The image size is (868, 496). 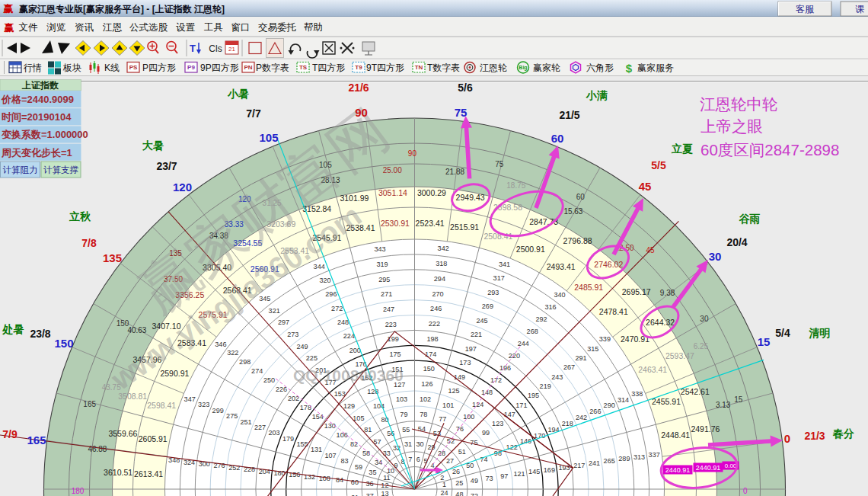 I want to click on svg-text: 165, so click(x=90, y=404).